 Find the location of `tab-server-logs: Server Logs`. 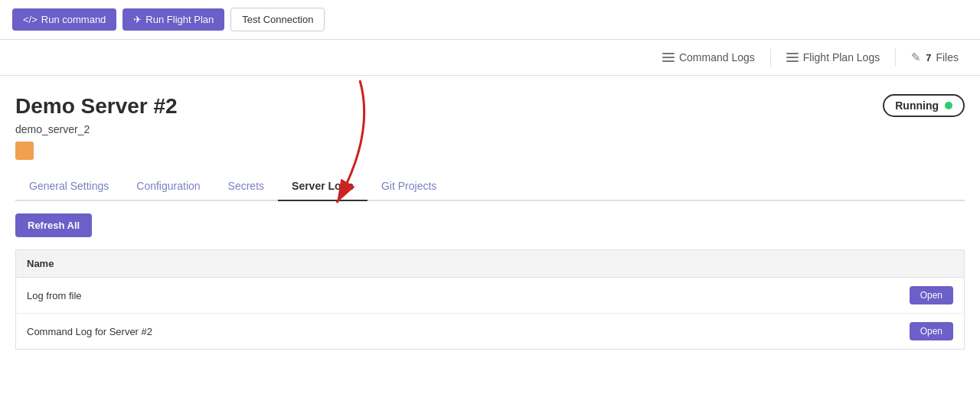

tab-server-logs: Server Logs is located at coordinates (323, 187).